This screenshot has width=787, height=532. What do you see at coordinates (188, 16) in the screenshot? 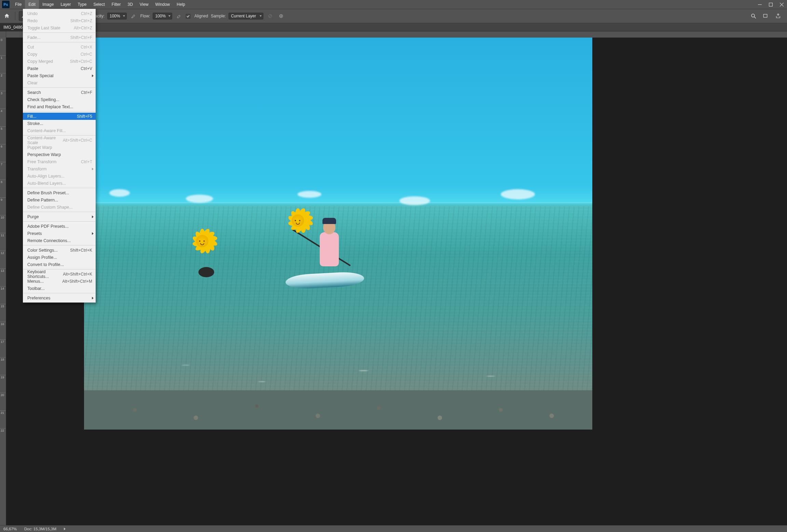
I see `aligned-checkbox` at bounding box center [188, 16].